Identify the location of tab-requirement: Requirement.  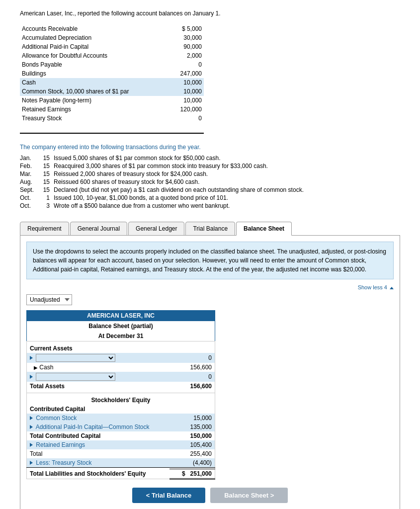
(45, 229).